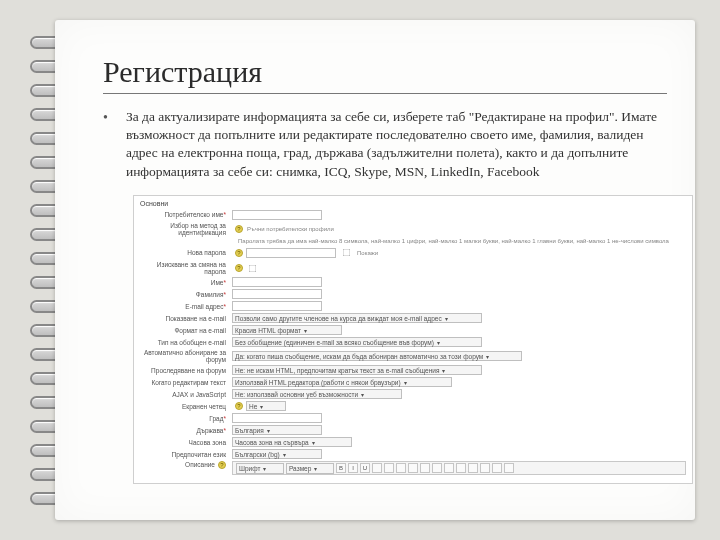  I want to click on show-password-checkbox, so click(347, 253).